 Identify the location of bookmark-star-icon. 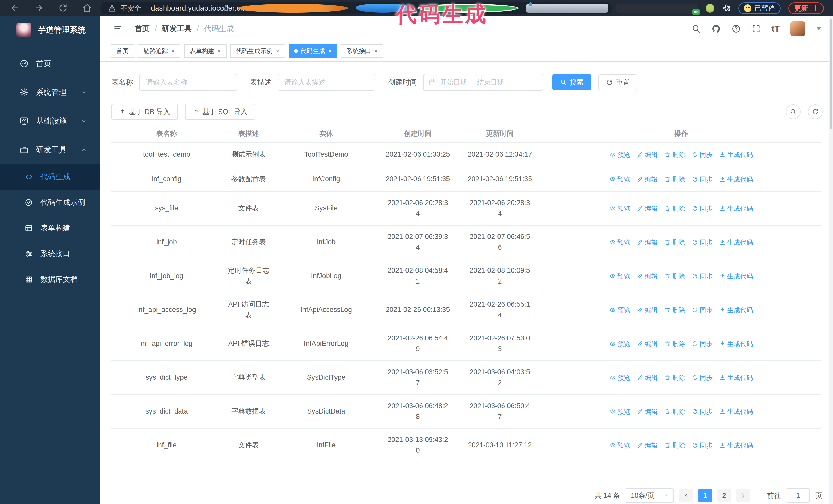
(226, 8).